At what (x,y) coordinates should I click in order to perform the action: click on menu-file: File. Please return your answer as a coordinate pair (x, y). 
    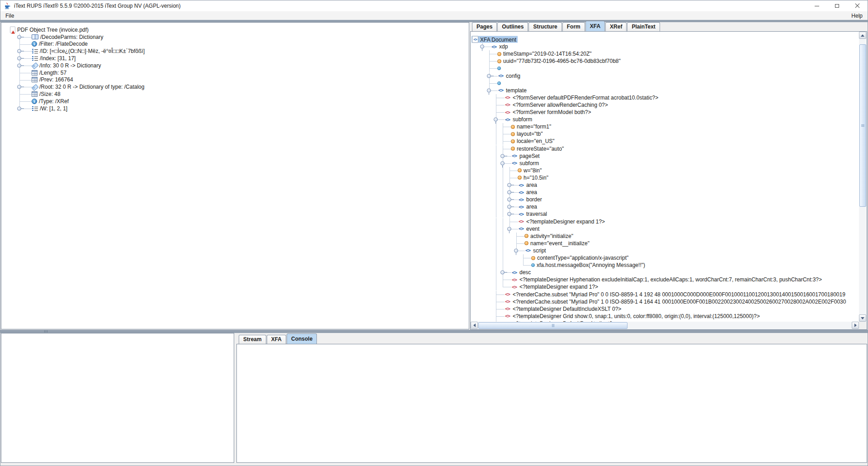
    Looking at the image, I should click on (10, 16).